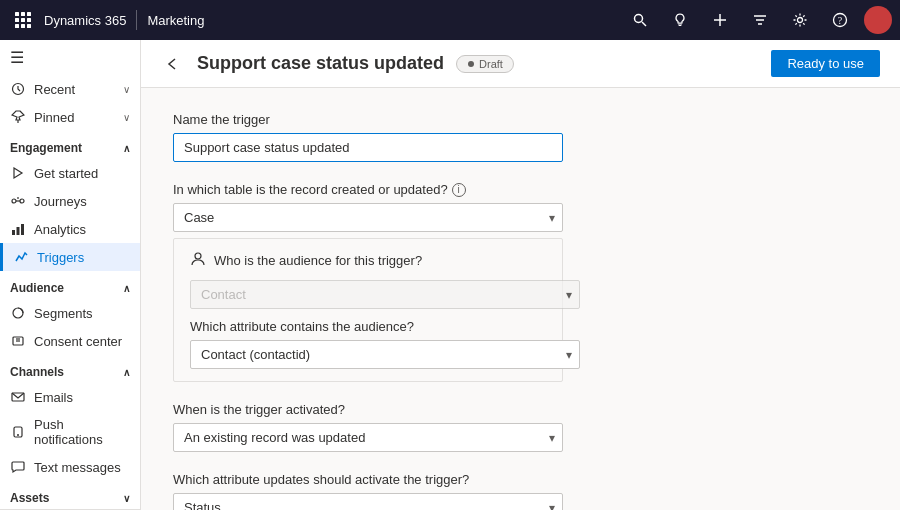 The height and width of the screenshot is (510, 900). What do you see at coordinates (54, 118) in the screenshot?
I see `pinned-label: Pinned` at bounding box center [54, 118].